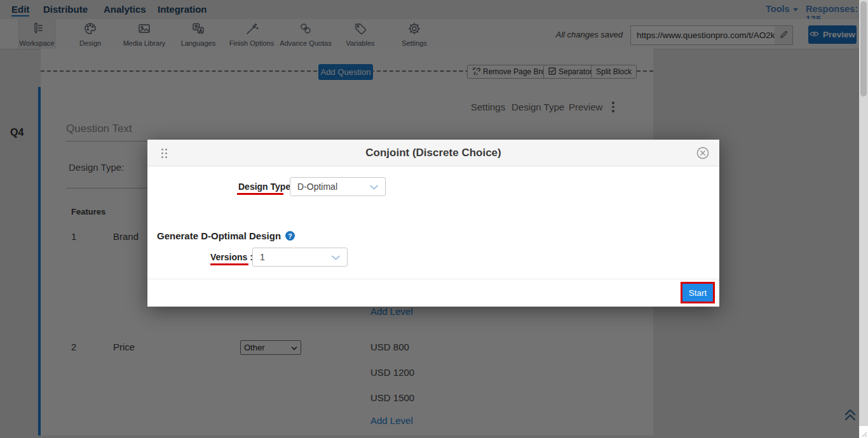  Describe the element at coordinates (231, 257) in the screenshot. I see `versions-label: Versions :` at that location.